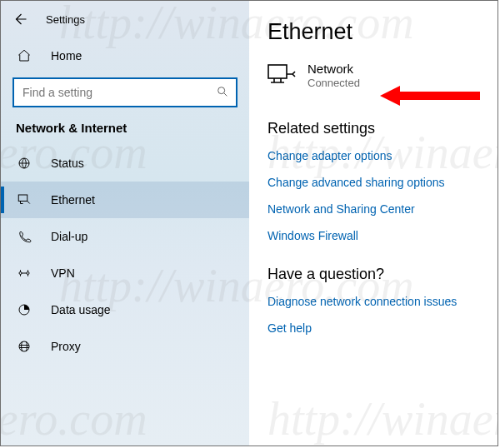  What do you see at coordinates (24, 56) in the screenshot?
I see `home-icon` at bounding box center [24, 56].